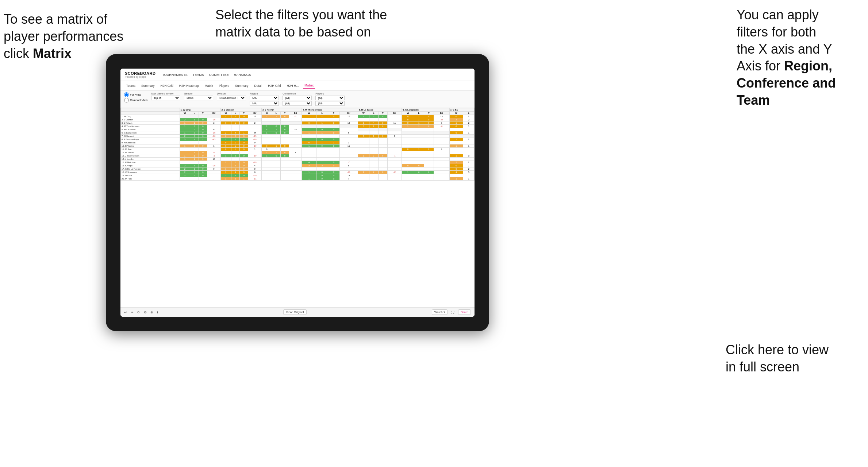 The width and height of the screenshot is (868, 467). Describe the element at coordinates (298, 179) in the screenshot. I see `table-row: 20. M Ford331-11100711` at that location.